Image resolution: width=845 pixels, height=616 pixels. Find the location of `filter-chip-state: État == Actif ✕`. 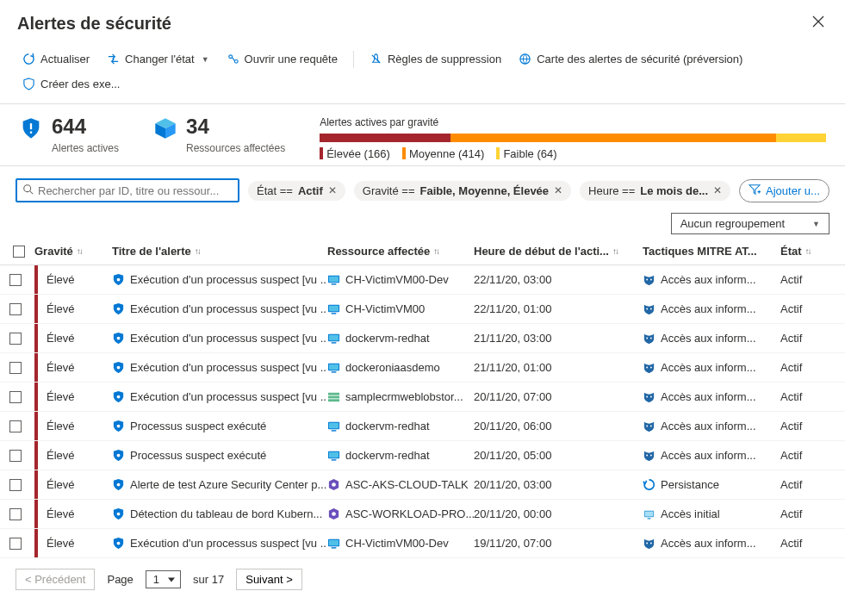

filter-chip-state: État == Actif ✕ is located at coordinates (296, 191).